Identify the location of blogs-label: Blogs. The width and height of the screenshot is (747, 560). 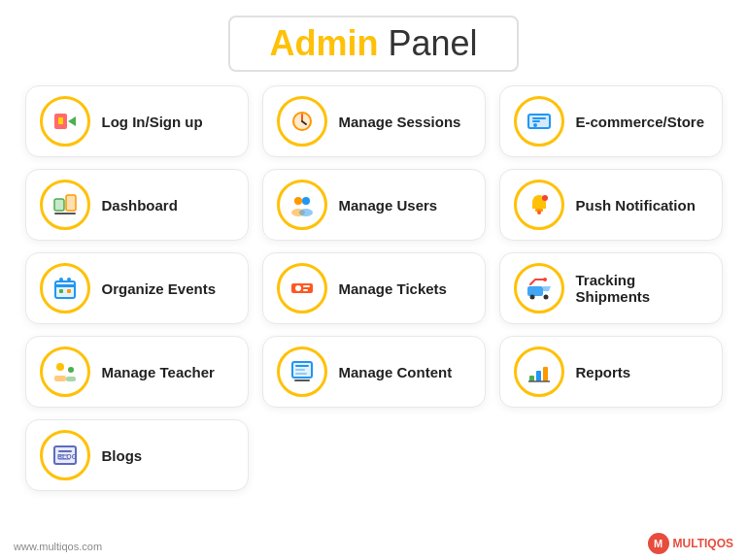
(122, 456).